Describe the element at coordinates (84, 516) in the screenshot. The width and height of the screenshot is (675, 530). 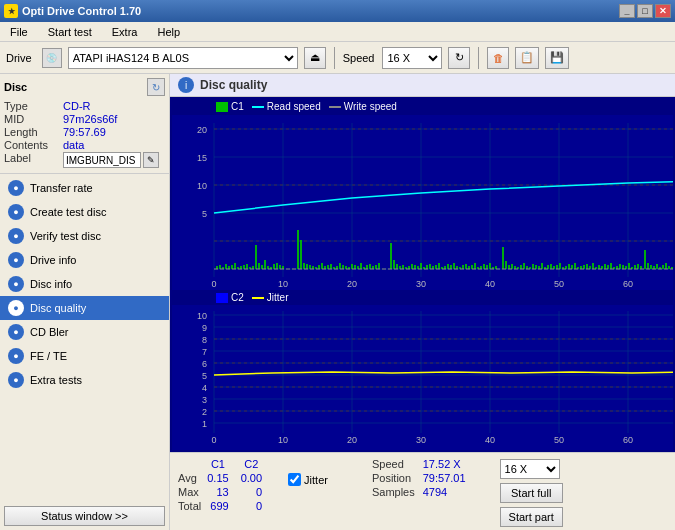
I see `status-window-button: Status window >>` at that location.